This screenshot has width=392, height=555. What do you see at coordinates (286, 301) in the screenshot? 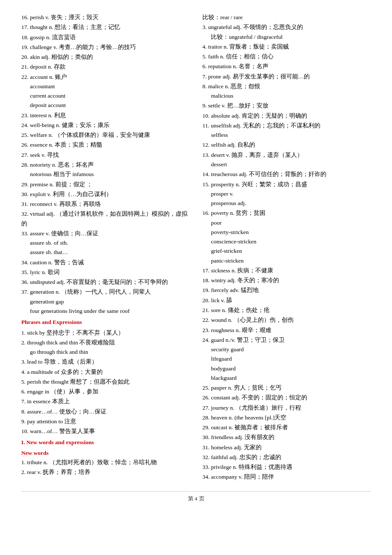
I see `list-item: 20. lick v. 舔` at bounding box center [286, 301].